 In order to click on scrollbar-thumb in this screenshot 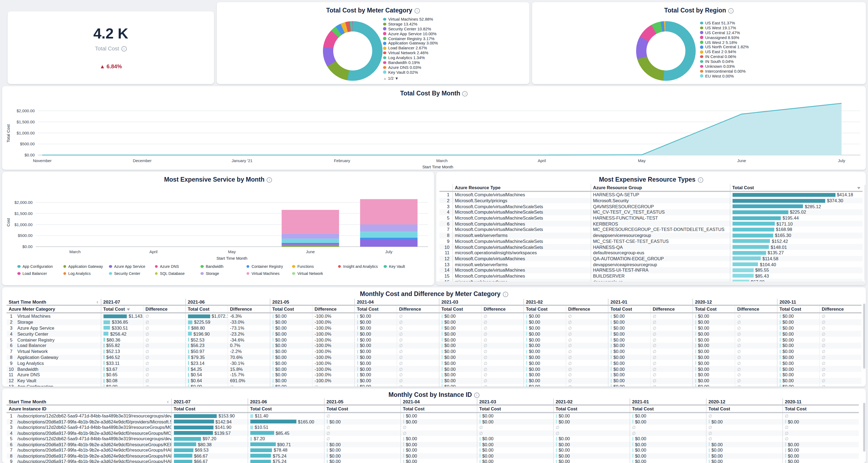, I will do `click(864, 427)`.